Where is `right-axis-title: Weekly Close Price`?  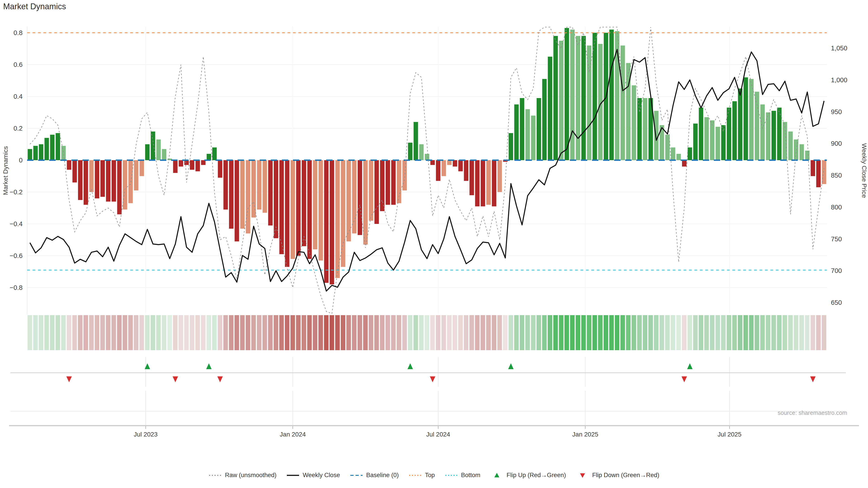
right-axis-title: Weekly Close Price is located at coordinates (864, 170).